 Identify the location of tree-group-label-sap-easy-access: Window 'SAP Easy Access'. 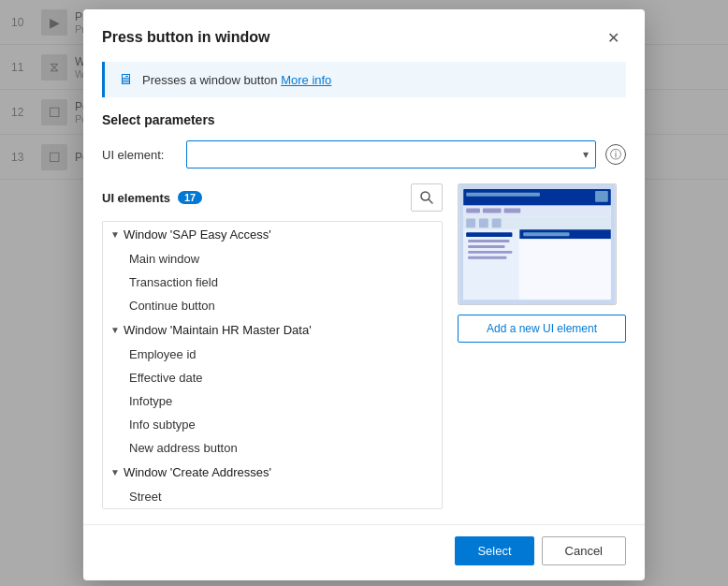
(197, 234).